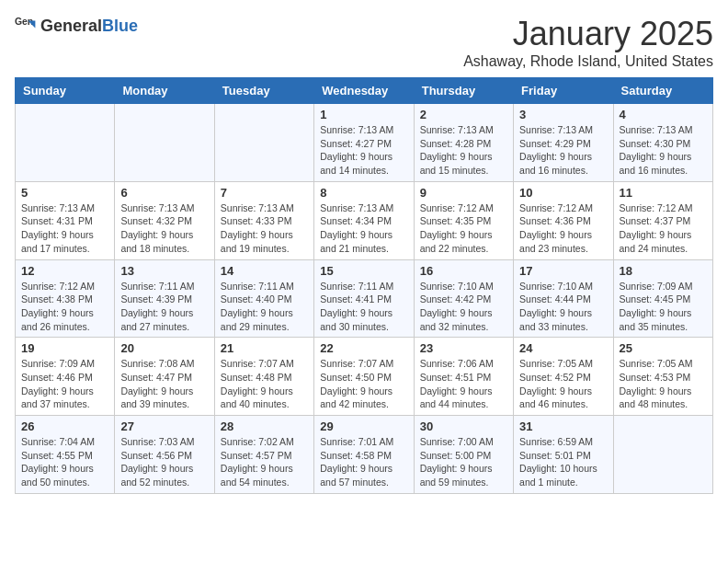 The width and height of the screenshot is (728, 563). I want to click on day-cell: 3Sunrise: 7:13 AM Sunset: 4:29 PM Daylig…, so click(563, 144).